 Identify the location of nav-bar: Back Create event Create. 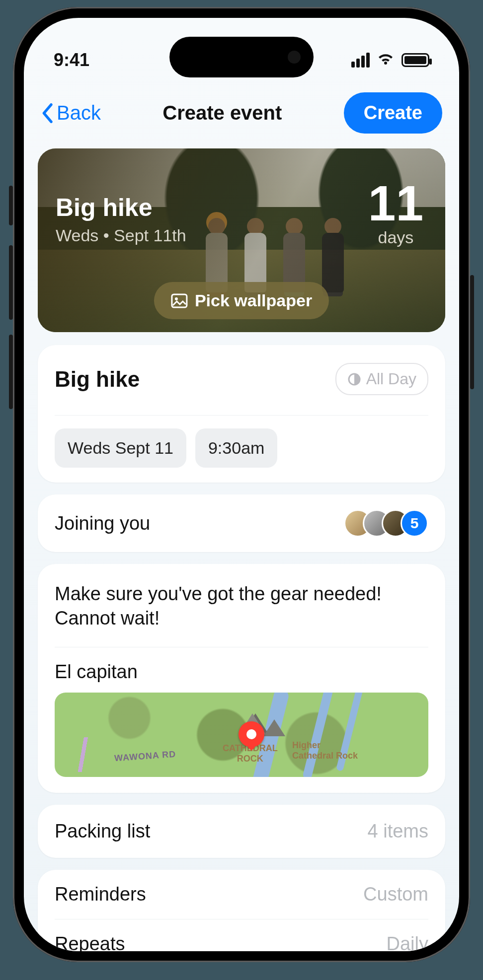
(242, 115).